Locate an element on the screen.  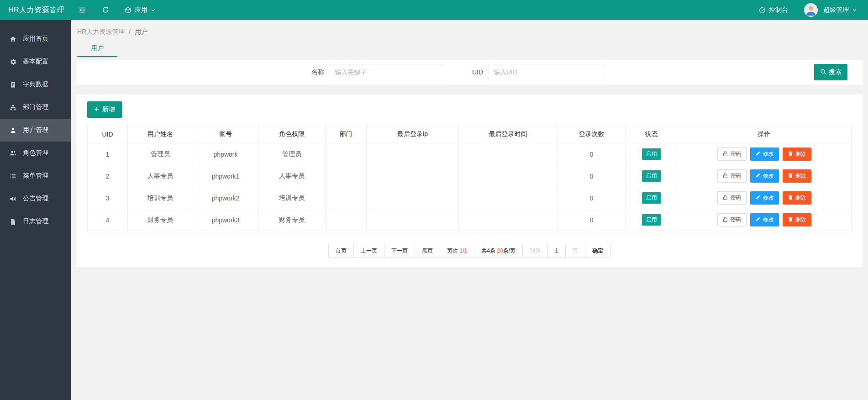
sidebar-item-logs: 日志管理 is located at coordinates (36, 221).